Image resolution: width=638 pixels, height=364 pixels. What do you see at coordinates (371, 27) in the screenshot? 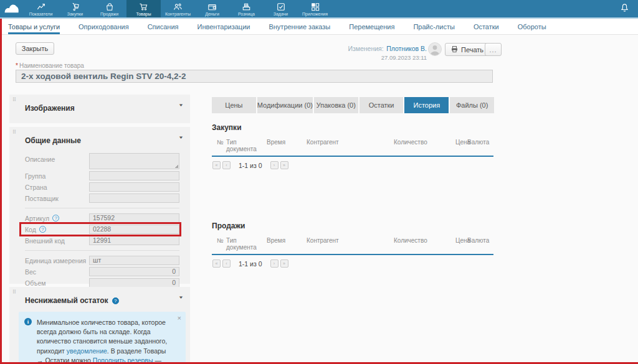
I see `subtab-transfers: Перемещения` at bounding box center [371, 27].